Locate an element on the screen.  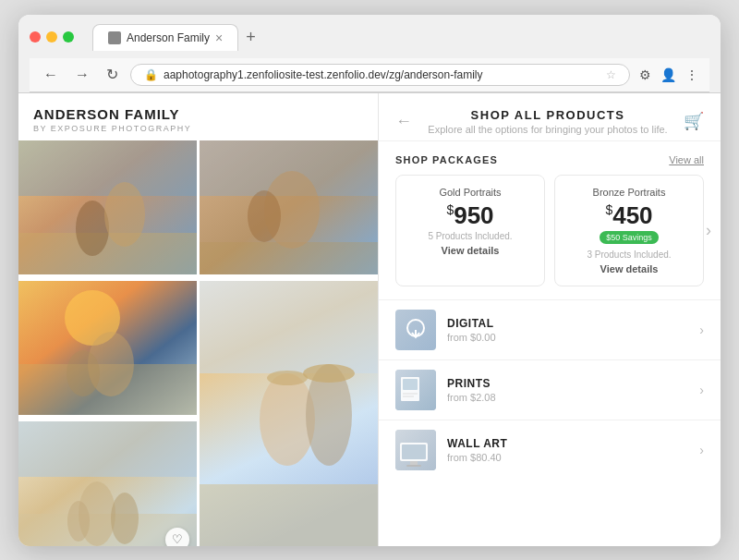
window-buttons is located at coordinates (52, 37).